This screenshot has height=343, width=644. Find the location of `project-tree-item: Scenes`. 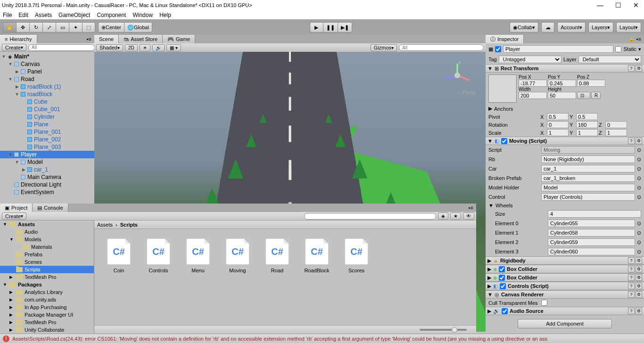

project-tree-item: Scenes is located at coordinates (47, 262).